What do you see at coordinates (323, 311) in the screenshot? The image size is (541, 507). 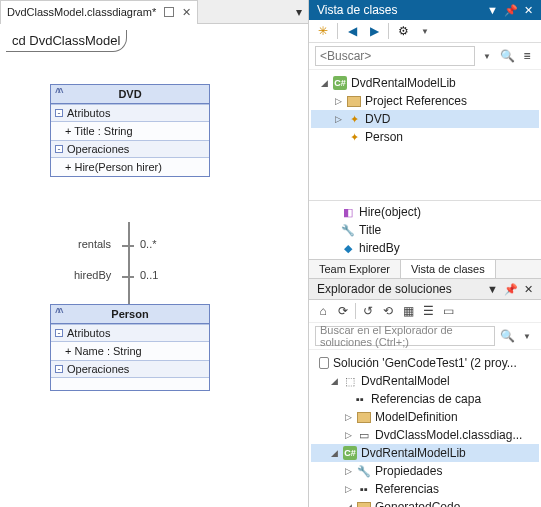 I see `home-icon: ⌂` at bounding box center [323, 311].